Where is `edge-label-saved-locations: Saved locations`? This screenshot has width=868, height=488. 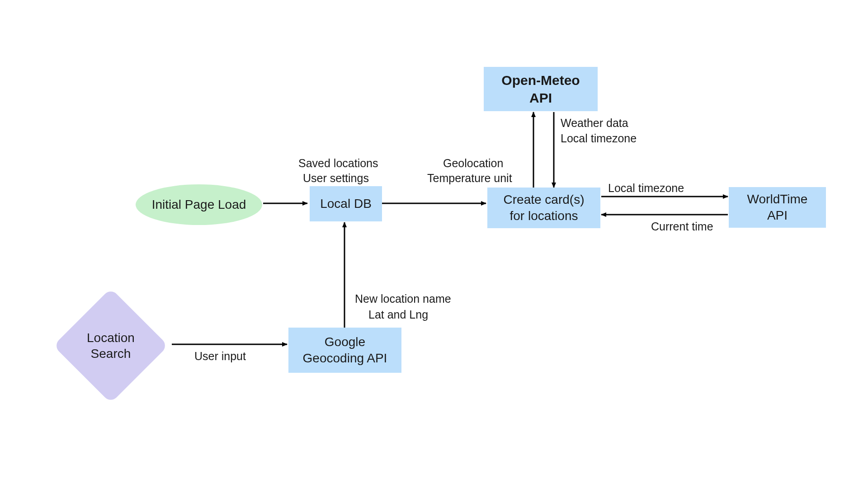
edge-label-saved-locations: Saved locations is located at coordinates (338, 164).